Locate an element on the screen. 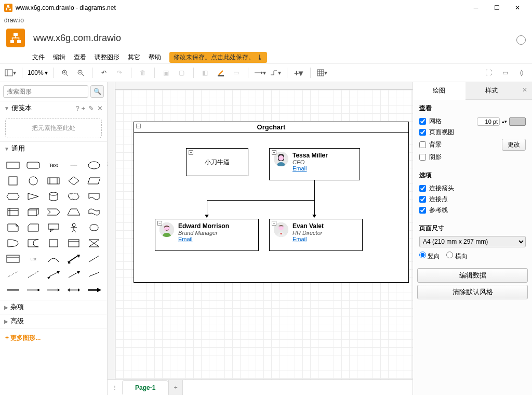 The height and width of the screenshot is (396, 532). section-misc: 杂项 is located at coordinates (17, 307).